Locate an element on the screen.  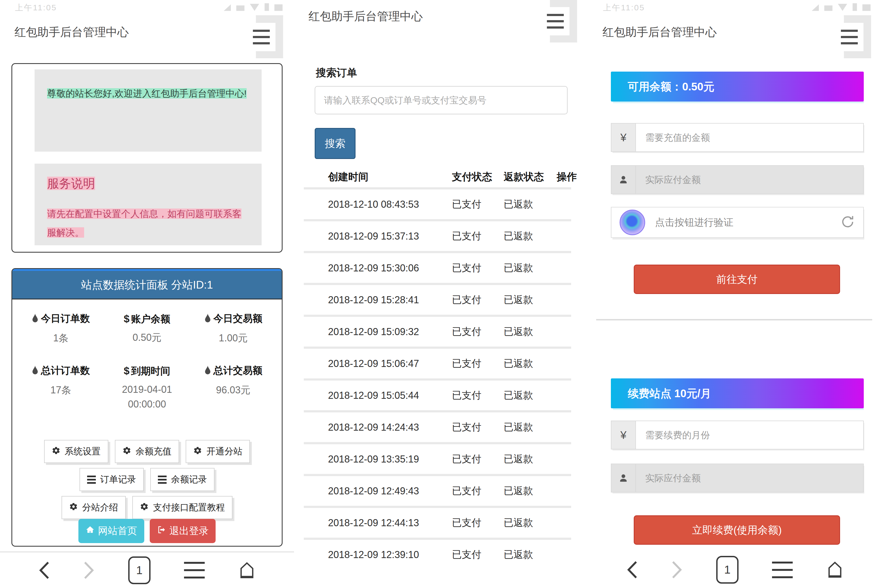
cta-row: 网站首页 退出登录 is located at coordinates (147, 531).